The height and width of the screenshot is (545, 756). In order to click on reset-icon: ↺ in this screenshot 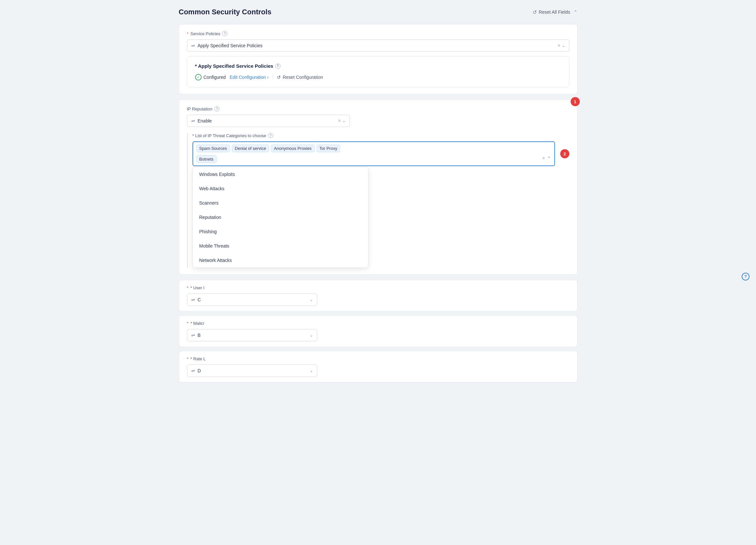, I will do `click(535, 12)`.